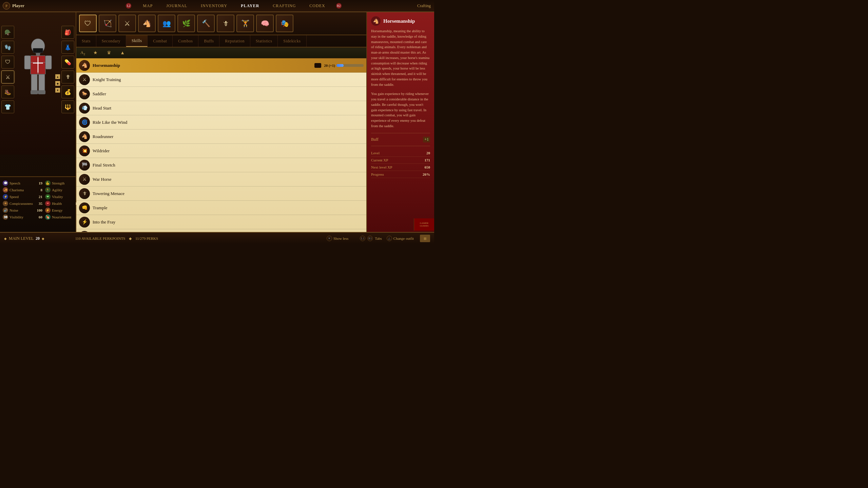 Image resolution: width=868 pixels, height=488 pixels. Describe the element at coordinates (86, 41) in the screenshot. I see `tab-stats: Stats` at that location.